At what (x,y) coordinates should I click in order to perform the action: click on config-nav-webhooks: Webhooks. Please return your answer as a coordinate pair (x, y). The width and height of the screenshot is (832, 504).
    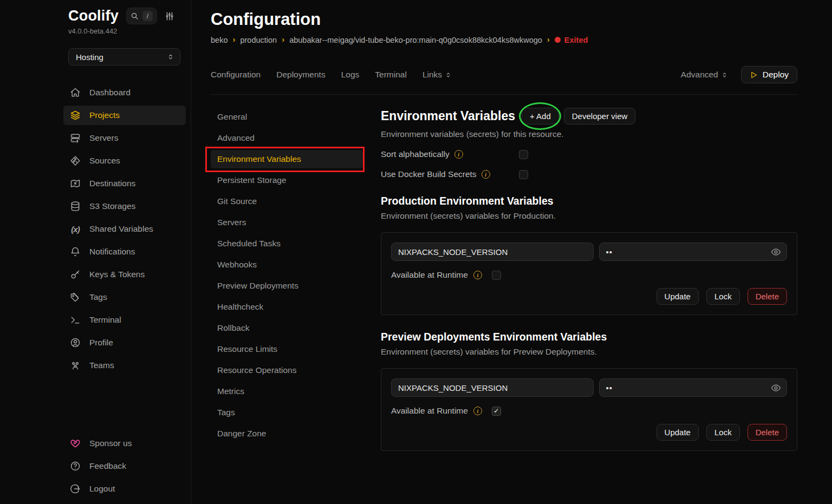
    Looking at the image, I should click on (287, 265).